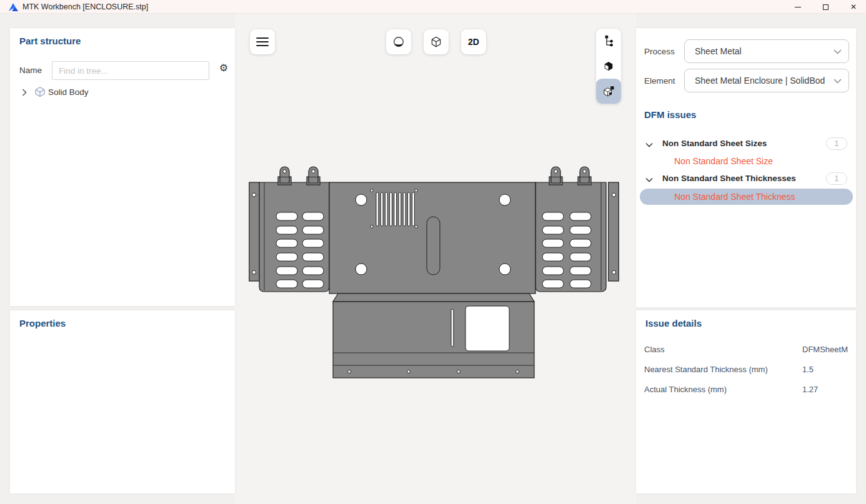 The height and width of the screenshot is (504, 866). I want to click on structure-tree-icon, so click(609, 41).